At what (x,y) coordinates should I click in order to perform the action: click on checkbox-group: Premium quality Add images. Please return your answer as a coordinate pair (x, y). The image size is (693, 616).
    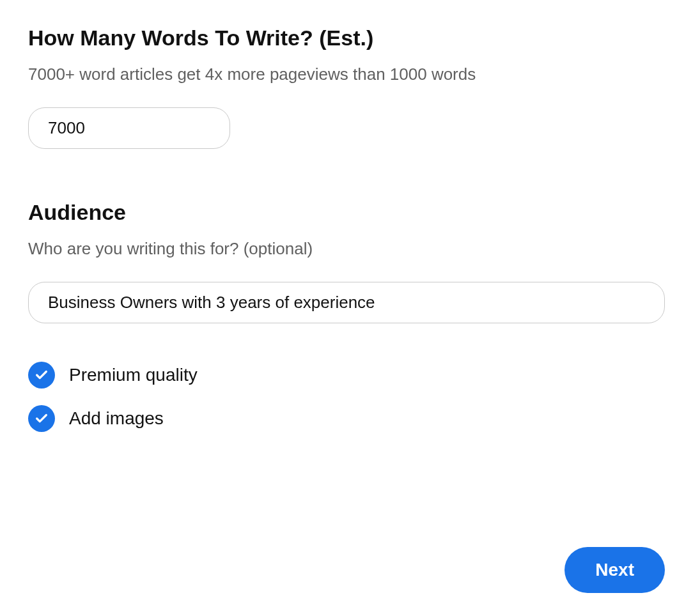
    Looking at the image, I should click on (346, 397).